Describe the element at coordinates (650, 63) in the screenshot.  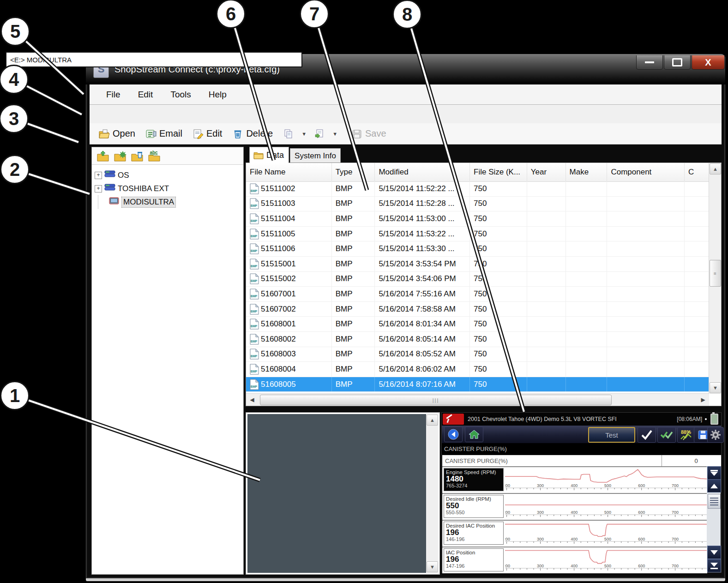
I see `minimize-button` at that location.